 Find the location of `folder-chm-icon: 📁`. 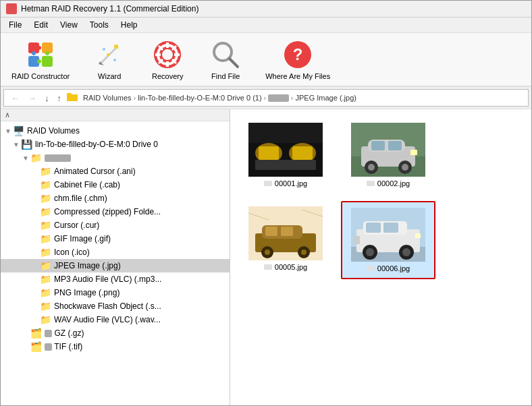

folder-chm-icon: 📁 is located at coordinates (46, 198).